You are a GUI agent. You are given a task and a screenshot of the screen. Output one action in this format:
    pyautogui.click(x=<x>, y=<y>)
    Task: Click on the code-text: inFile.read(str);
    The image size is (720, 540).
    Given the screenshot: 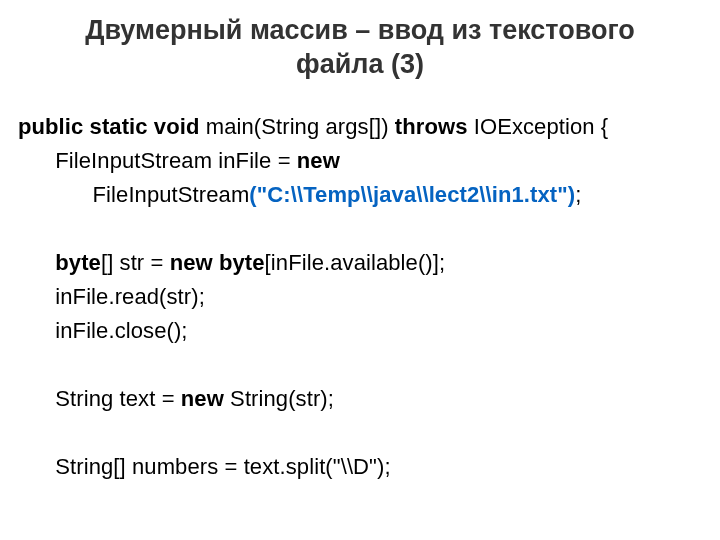 What is the action you would take?
    pyautogui.click(x=112, y=296)
    